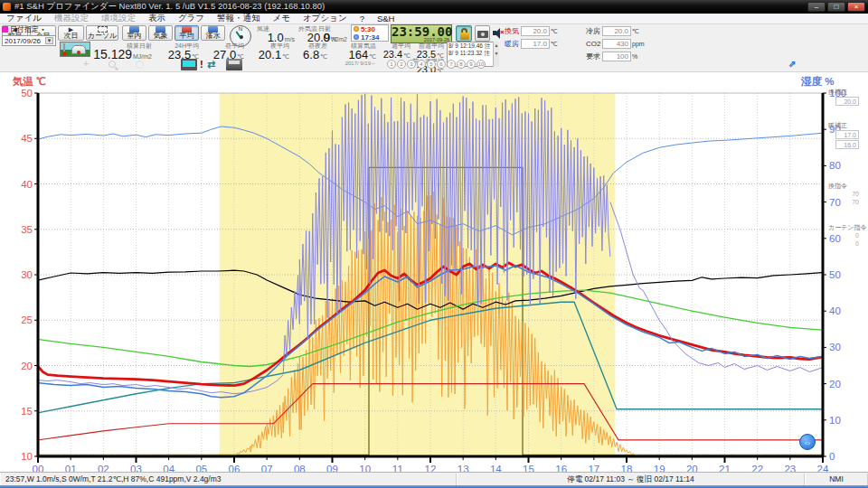  I want to click on stat-day-night-diff: 昼夜差 6.8℃, so click(310, 52).